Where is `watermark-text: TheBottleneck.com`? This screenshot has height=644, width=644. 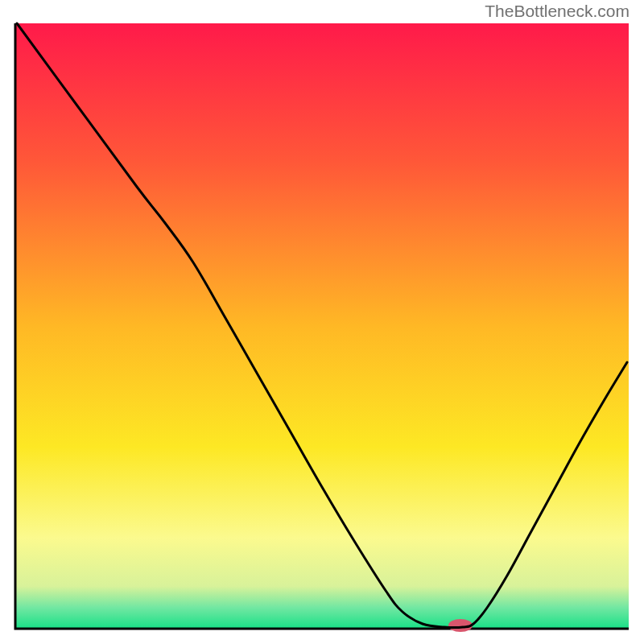 watermark-text: TheBottleneck.com is located at coordinates (557, 11).